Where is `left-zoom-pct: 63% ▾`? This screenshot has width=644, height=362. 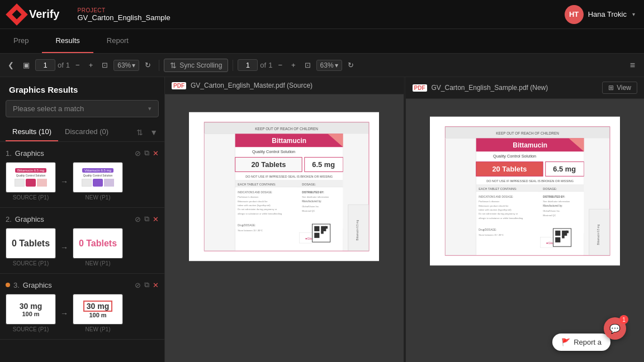 left-zoom-pct: 63% ▾ is located at coordinates (126, 65).